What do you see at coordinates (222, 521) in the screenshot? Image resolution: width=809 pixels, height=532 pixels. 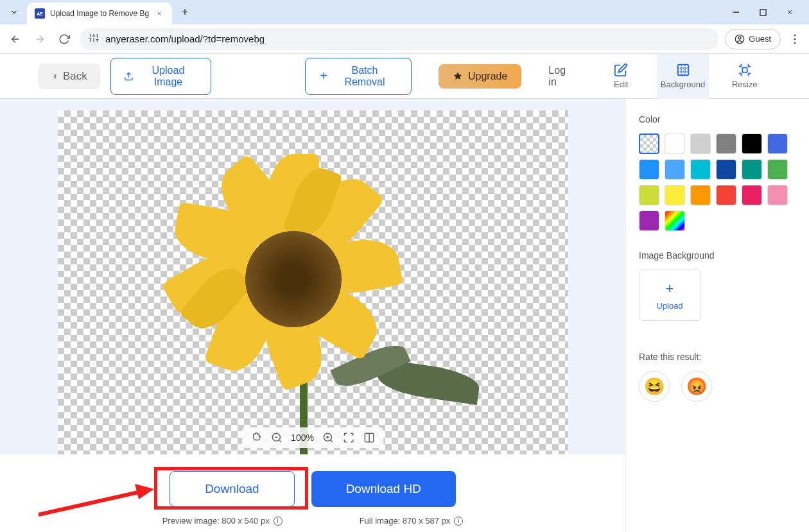 I see `preview-size-info: Preview image: 800 x 540 px i` at bounding box center [222, 521].